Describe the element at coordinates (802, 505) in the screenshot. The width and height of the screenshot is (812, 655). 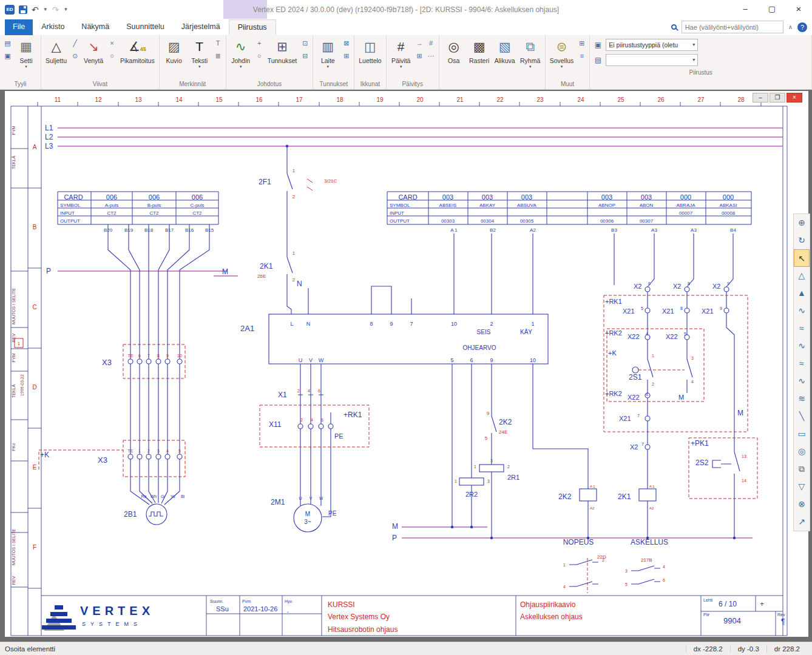
I see `delete-tool: ⊗` at that location.